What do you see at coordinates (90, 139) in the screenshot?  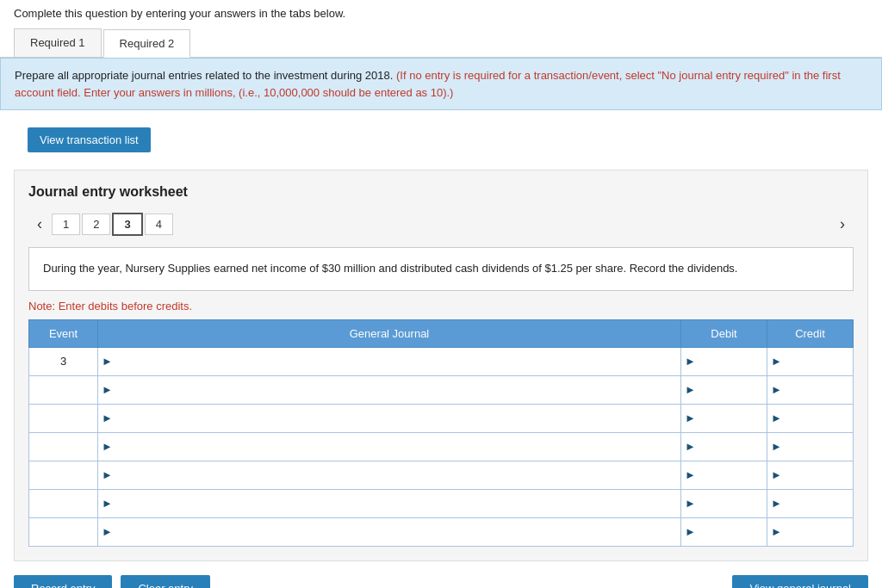 I see `view-transaction-button: View transaction list` at bounding box center [90, 139].